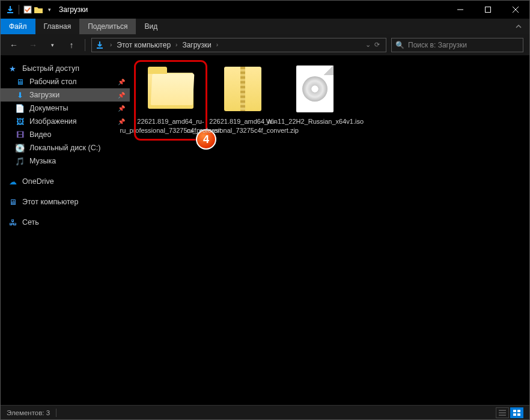 This screenshot has height=420, width=530. Describe the element at coordinates (43, 161) in the screenshot. I see `sidebar-item-label: Музыка` at that location.